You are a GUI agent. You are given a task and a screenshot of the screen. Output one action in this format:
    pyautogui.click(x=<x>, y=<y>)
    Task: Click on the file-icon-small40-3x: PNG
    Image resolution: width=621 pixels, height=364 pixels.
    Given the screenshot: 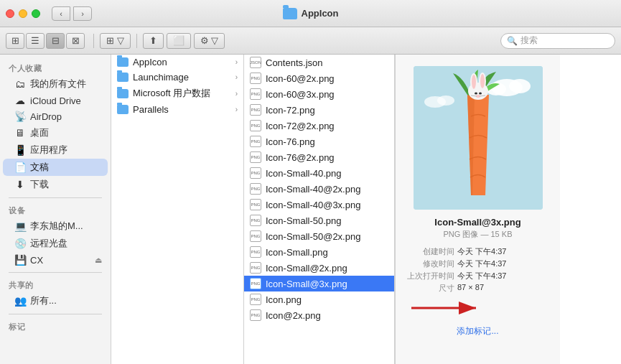 What is the action you would take?
    pyautogui.click(x=256, y=205)
    